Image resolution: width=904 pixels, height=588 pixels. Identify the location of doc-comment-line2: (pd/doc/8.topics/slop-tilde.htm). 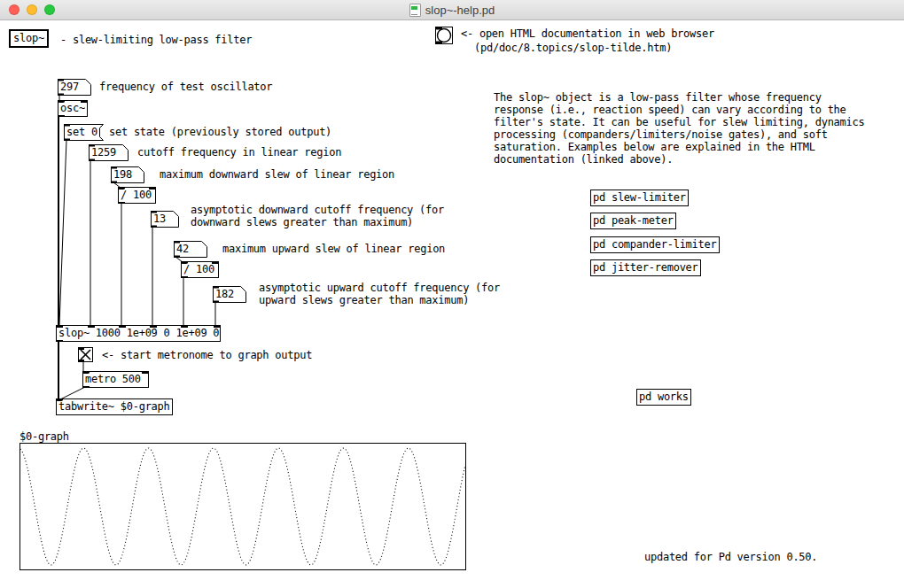
(573, 48).